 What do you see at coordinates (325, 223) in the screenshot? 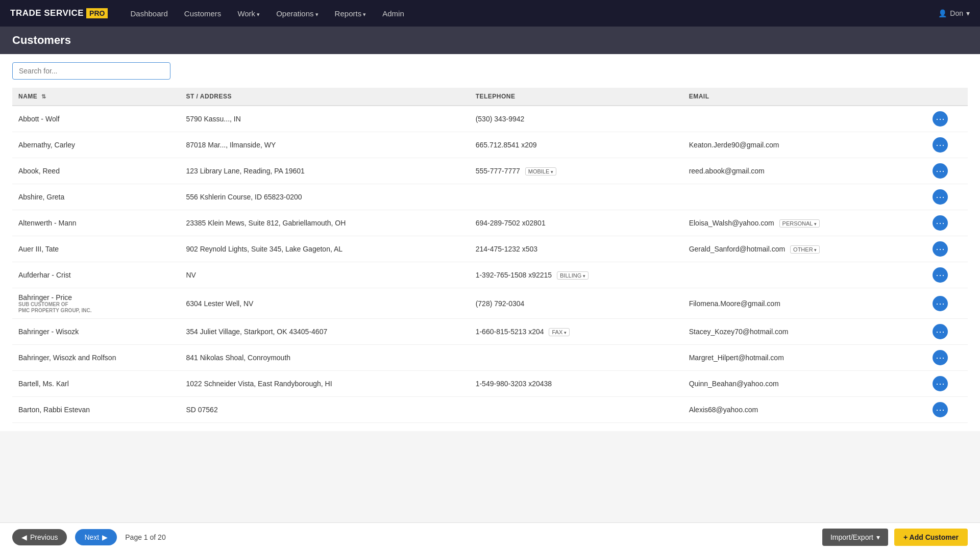
I see `customer-address: 23385 Klein Mews, Suite 812, Gabriellamo…` at bounding box center [325, 223].